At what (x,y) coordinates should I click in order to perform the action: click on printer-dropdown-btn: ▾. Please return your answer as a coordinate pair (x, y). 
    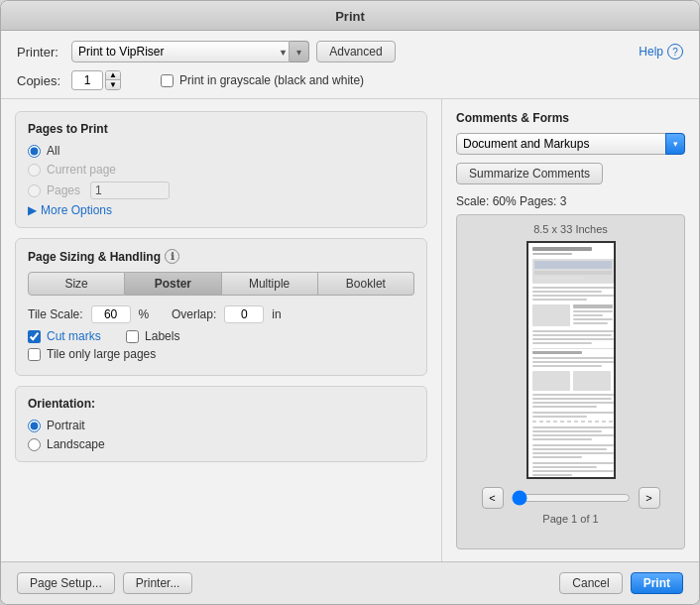
    Looking at the image, I should click on (299, 52).